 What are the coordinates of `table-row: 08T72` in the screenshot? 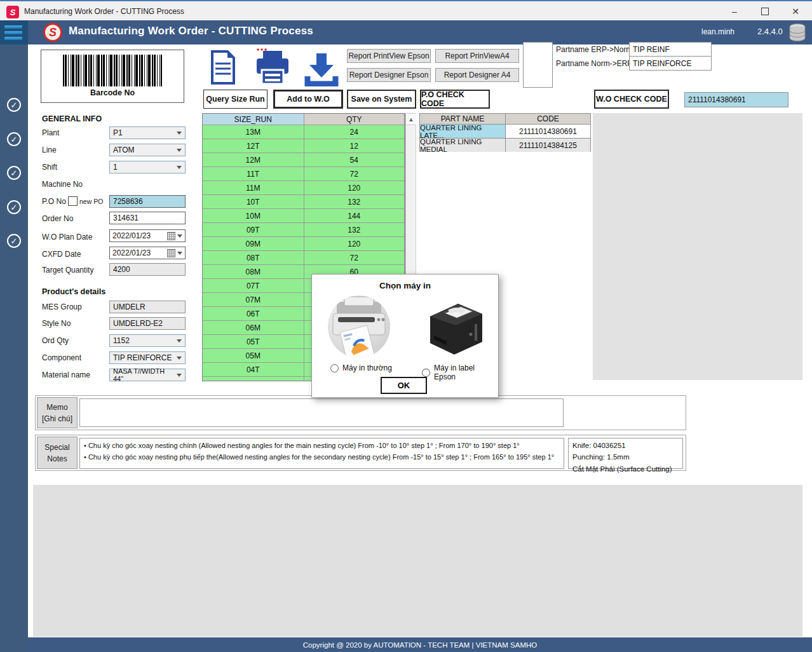 It's located at (304, 258).